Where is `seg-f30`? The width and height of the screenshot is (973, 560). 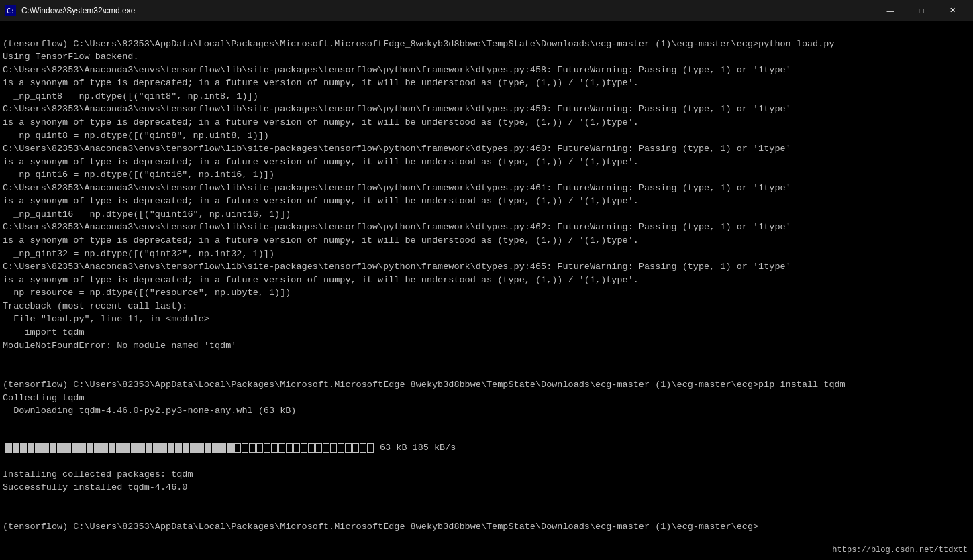 seg-f30 is located at coordinates (223, 448).